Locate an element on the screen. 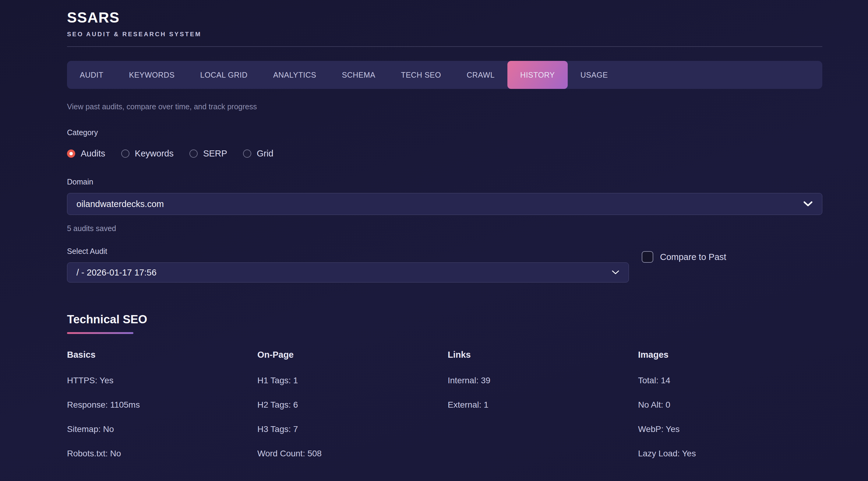 The height and width of the screenshot is (481, 868). audit-select-block: Select Audit / - 2026-01-17 17:56 is located at coordinates (348, 265).